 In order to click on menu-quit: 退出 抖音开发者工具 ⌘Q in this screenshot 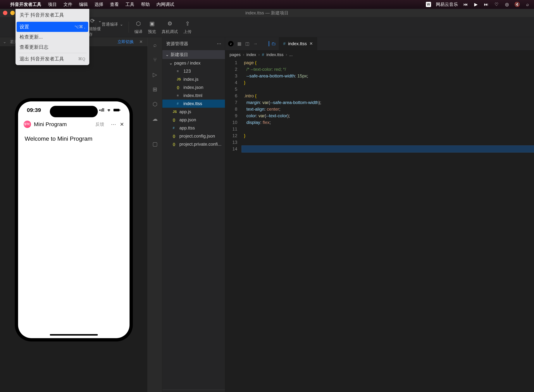, I will do `click(52, 59)`.